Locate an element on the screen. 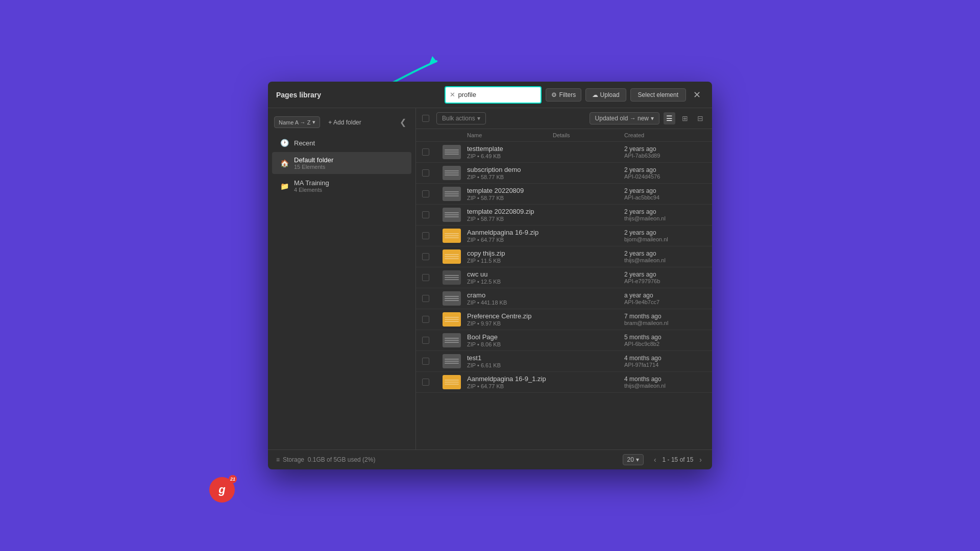 Image resolution: width=980 pixels, height=551 pixels. file-created-cell: 5 months ago API-6bc9c8b2 is located at coordinates (665, 340).